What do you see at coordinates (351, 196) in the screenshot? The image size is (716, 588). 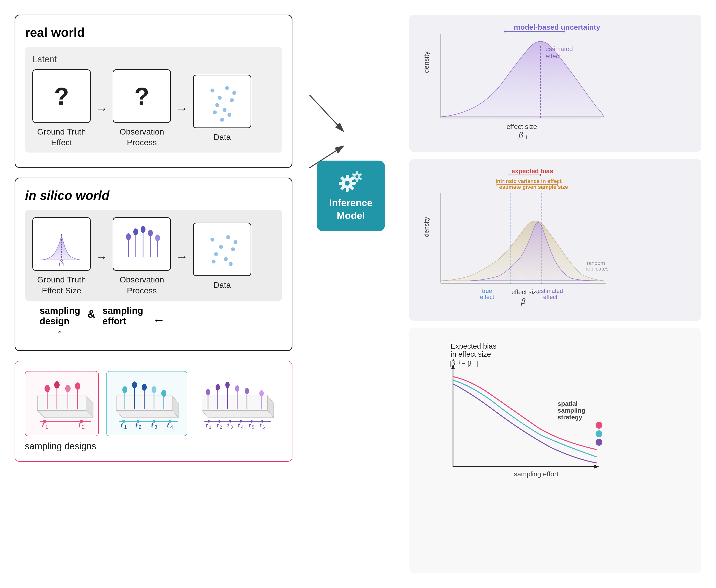 I see `inference-model-box: InferenceModel` at bounding box center [351, 196].